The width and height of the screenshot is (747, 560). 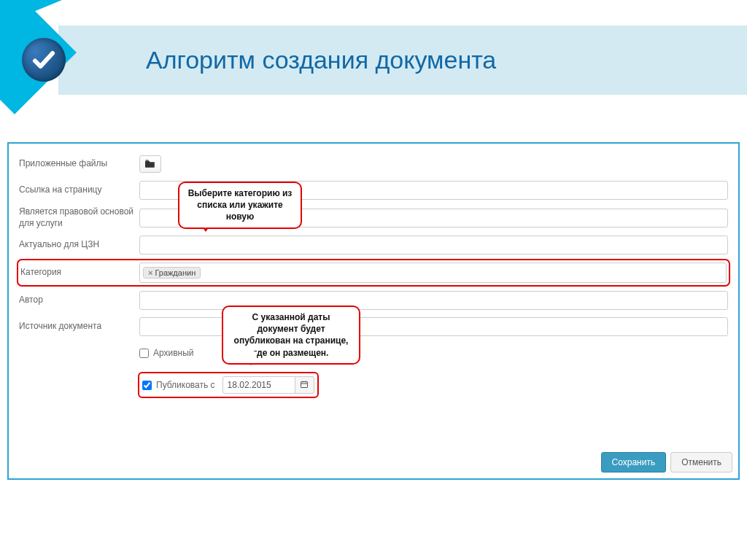 What do you see at coordinates (150, 273) in the screenshot?
I see `remove-tag-icon: ×` at bounding box center [150, 273].